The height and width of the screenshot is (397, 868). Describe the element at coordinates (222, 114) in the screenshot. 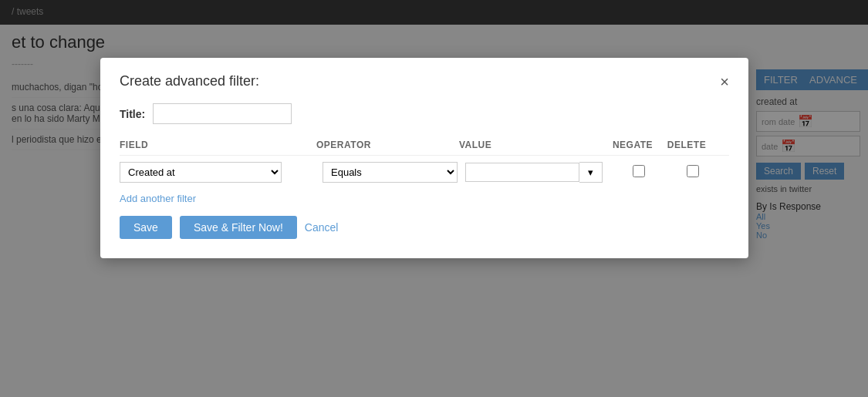

I see `title-input` at that location.